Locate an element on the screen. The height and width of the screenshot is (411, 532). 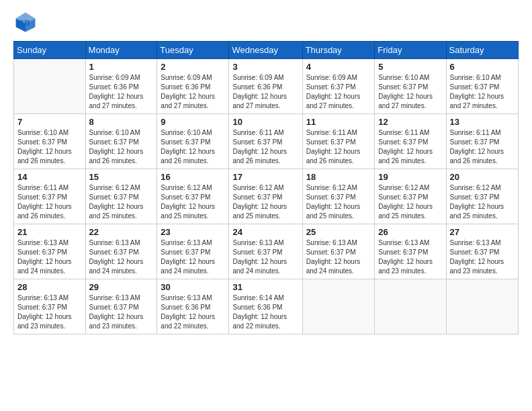
header: GB is located at coordinates (266, 22).